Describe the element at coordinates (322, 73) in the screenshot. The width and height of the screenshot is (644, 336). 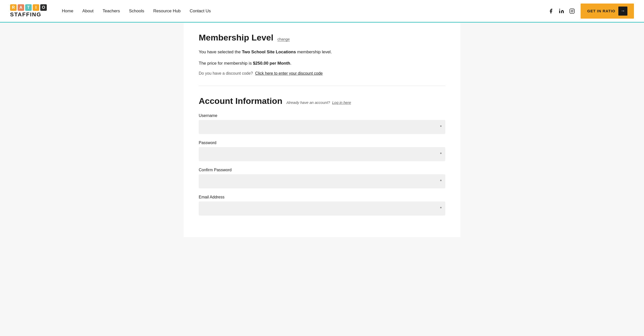
I see `discount-row: Do you have a discount code? Click here …` at that location.